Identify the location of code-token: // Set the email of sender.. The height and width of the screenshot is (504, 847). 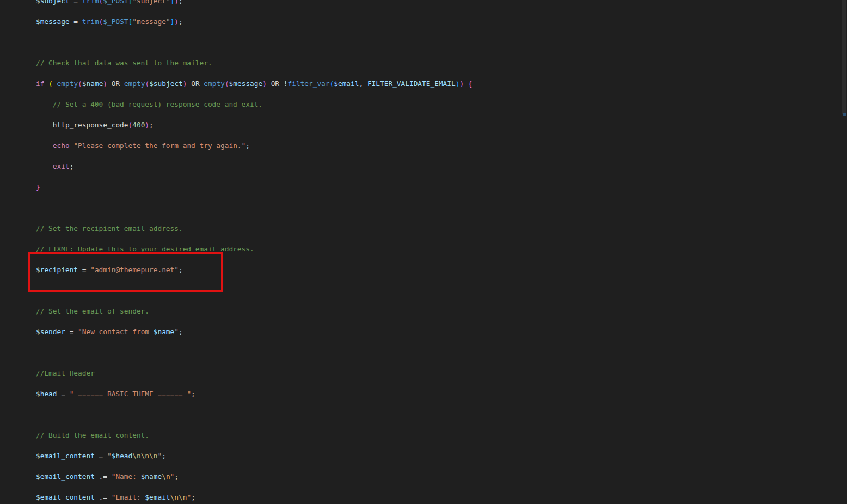
(93, 311).